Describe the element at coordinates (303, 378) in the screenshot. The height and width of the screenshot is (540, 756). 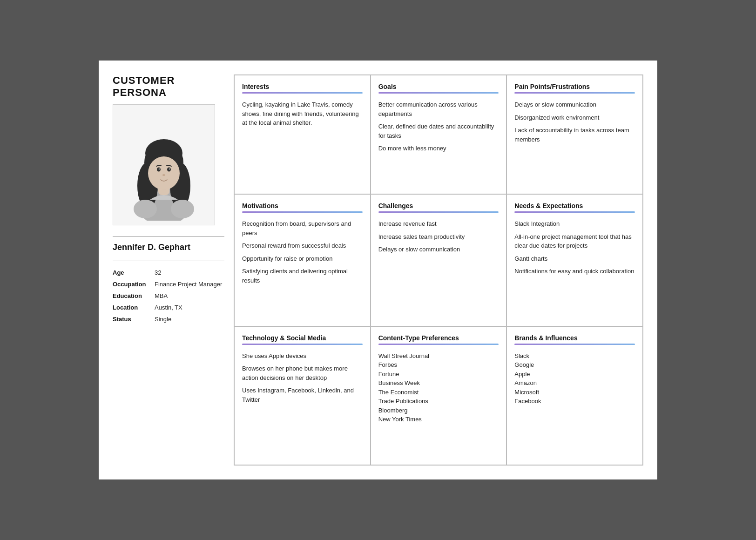
I see `card-content-technology: She uses Apple devicesBrowses on her pho…` at that location.